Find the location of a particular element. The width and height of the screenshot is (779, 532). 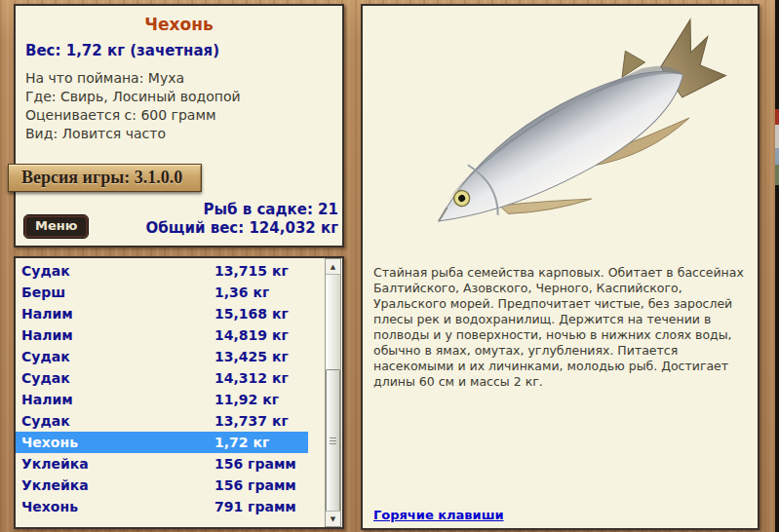

menu-button: Меню is located at coordinates (57, 226).